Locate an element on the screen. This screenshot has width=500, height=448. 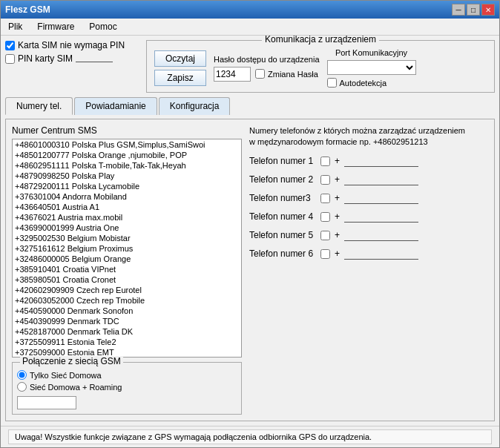
zmiana-hasla-checkbox is located at coordinates (260, 74).